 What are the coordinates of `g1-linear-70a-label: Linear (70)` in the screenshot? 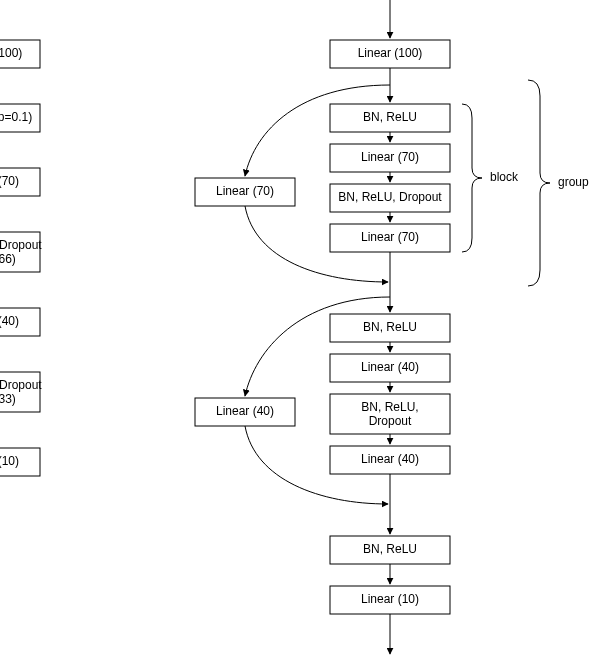 It's located at (390, 157).